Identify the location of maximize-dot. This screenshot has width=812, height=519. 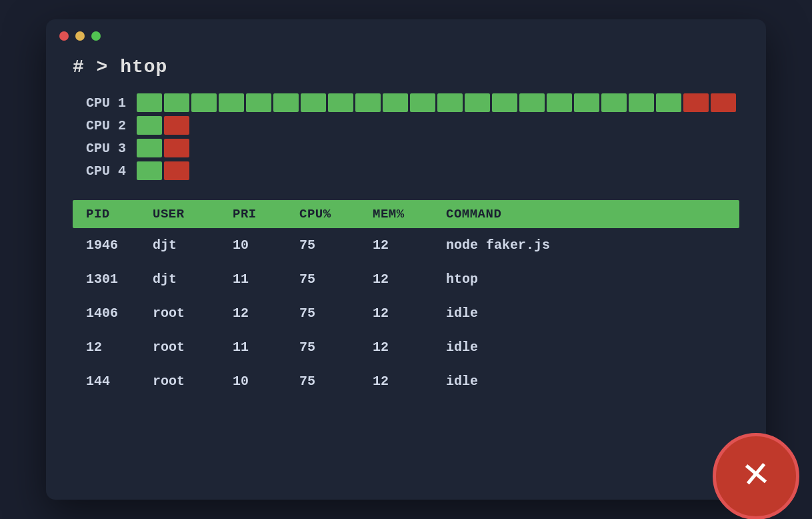
(96, 36).